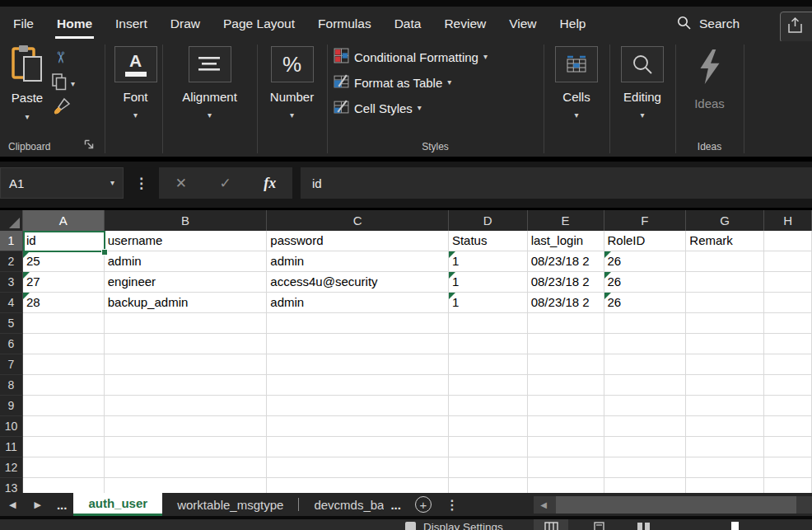 The image size is (812, 530). What do you see at coordinates (725, 303) in the screenshot?
I see `cell-G4` at bounding box center [725, 303].